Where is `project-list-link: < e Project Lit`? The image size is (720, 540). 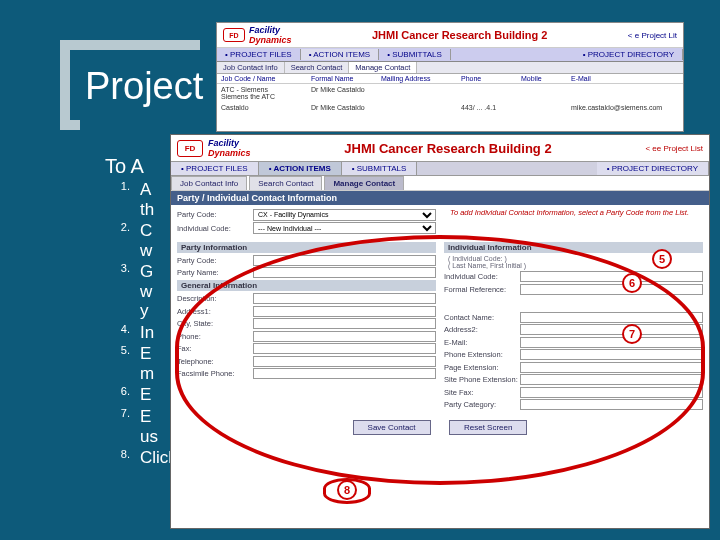
project-list-link: < e Project Lit is located at coordinates (652, 36).